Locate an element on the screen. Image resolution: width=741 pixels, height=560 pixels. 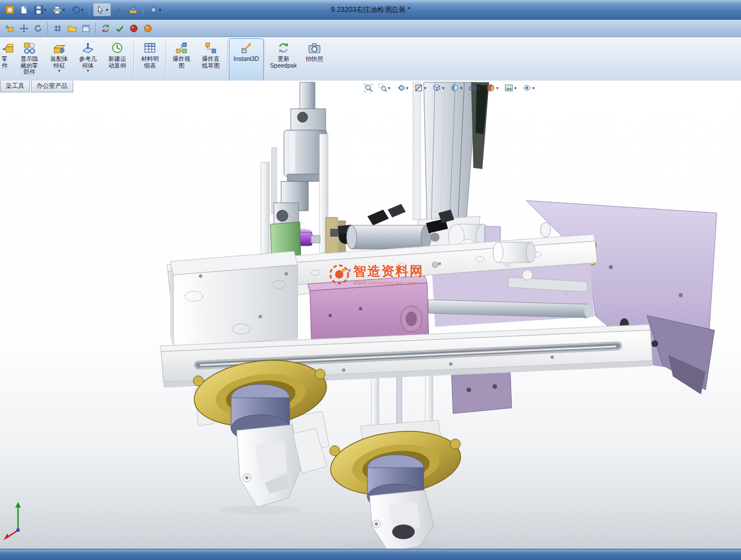
tab-label: 办公室产品 is located at coordinates (52, 86).